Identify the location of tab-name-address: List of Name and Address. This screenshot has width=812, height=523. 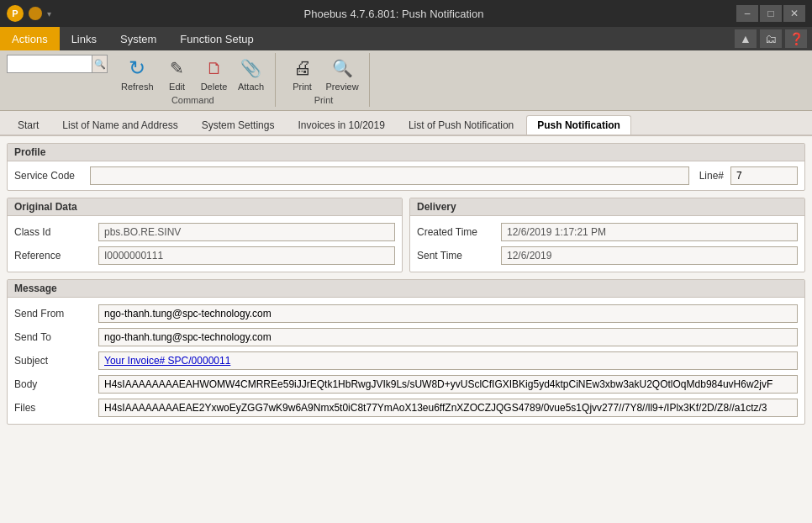
(119, 124).